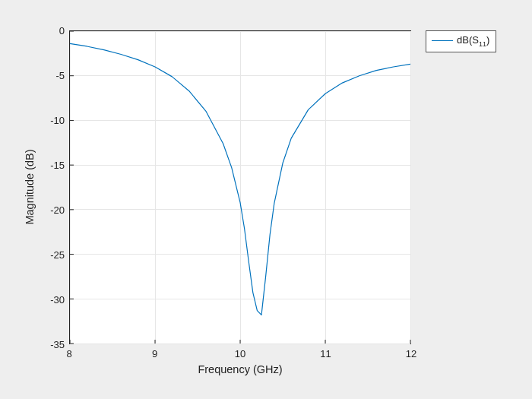 This screenshot has height=399, width=532. What do you see at coordinates (58, 345) in the screenshot?
I see `y-tick-label: -35` at bounding box center [58, 345].